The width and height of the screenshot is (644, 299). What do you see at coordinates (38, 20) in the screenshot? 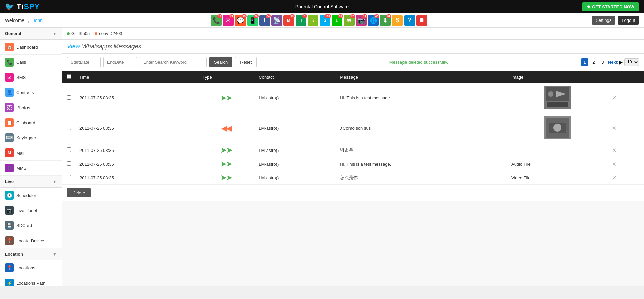
I see `welcome-name: John` at bounding box center [38, 20].